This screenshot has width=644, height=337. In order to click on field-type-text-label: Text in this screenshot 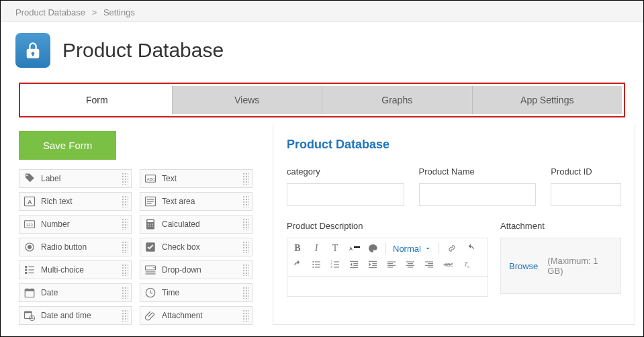, I will do `click(169, 179)`.